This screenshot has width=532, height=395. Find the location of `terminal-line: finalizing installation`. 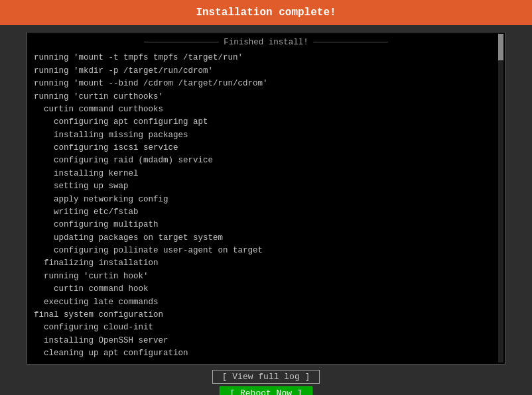

terminal-line: finalizing installation is located at coordinates (261, 264).